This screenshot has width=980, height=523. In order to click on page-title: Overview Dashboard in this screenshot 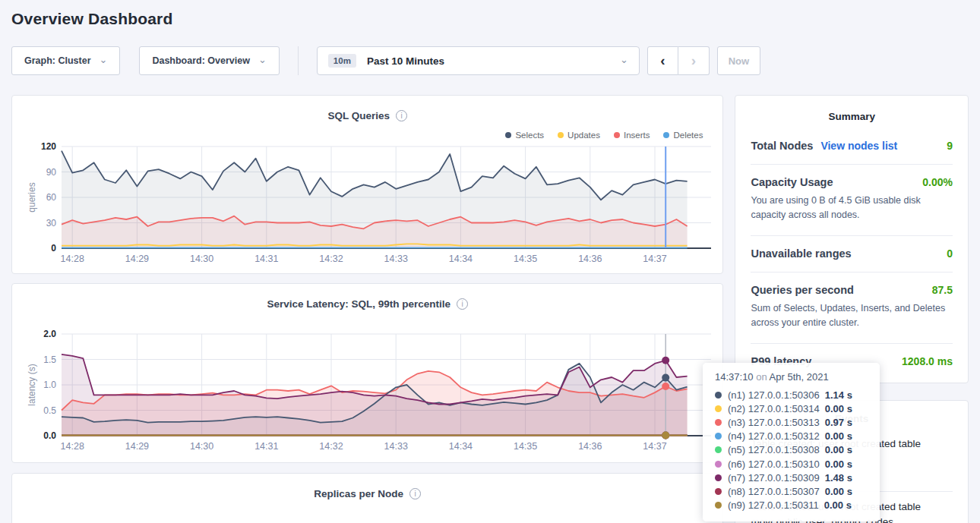, I will do `click(495, 19)`.